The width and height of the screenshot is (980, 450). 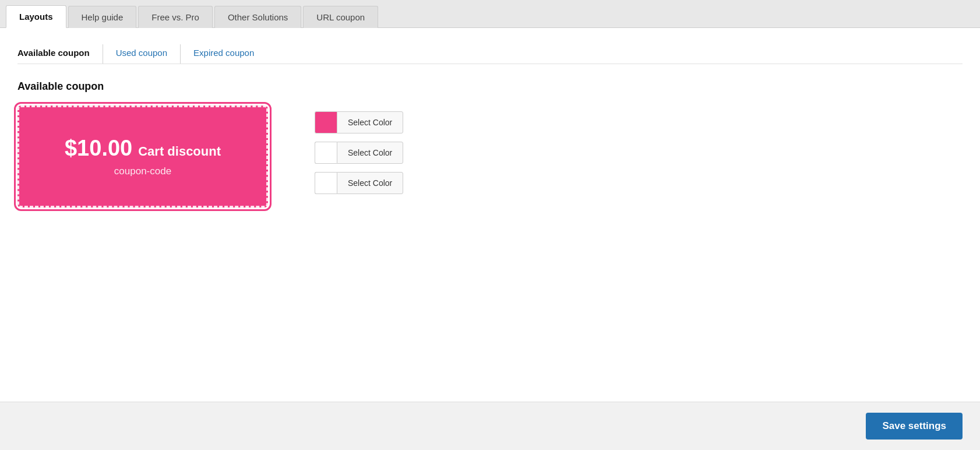 I want to click on footer-bar: Save settings, so click(x=490, y=426).